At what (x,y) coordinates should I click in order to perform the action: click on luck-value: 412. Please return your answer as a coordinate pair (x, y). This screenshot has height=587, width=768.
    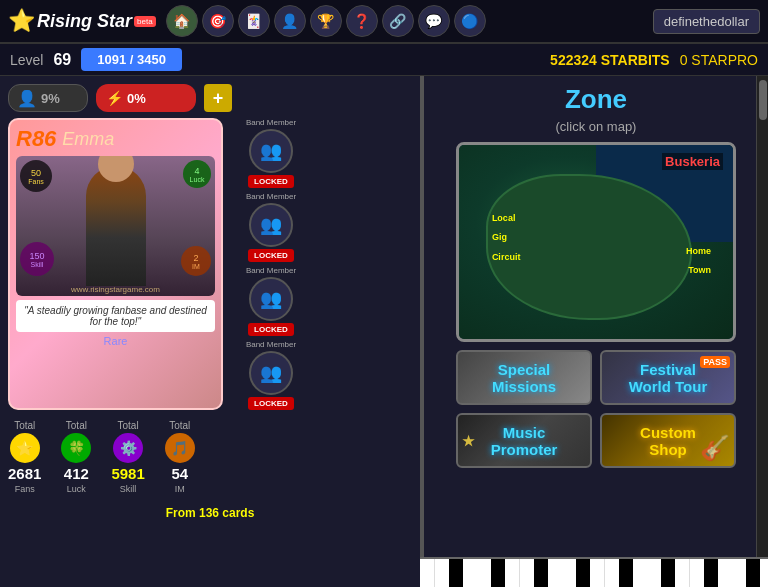
    Looking at the image, I should click on (76, 474).